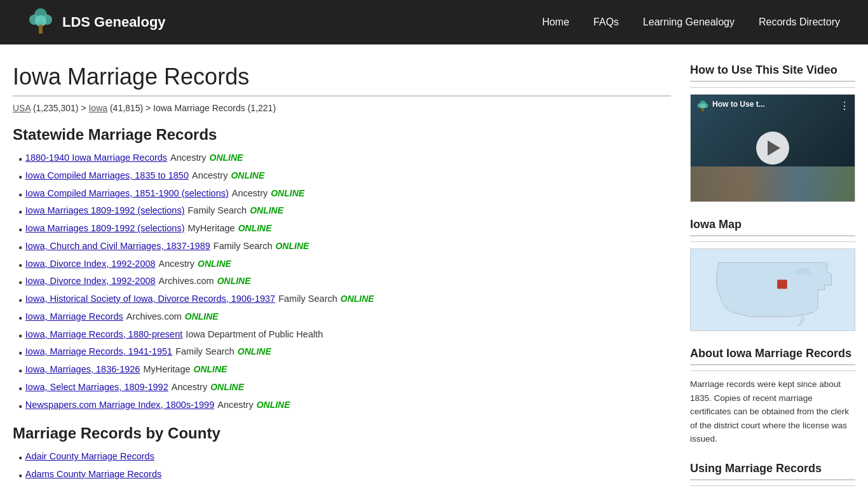  What do you see at coordinates (773, 72) in the screenshot?
I see `video-section-title: How to Use This Site Video` at bounding box center [773, 72].